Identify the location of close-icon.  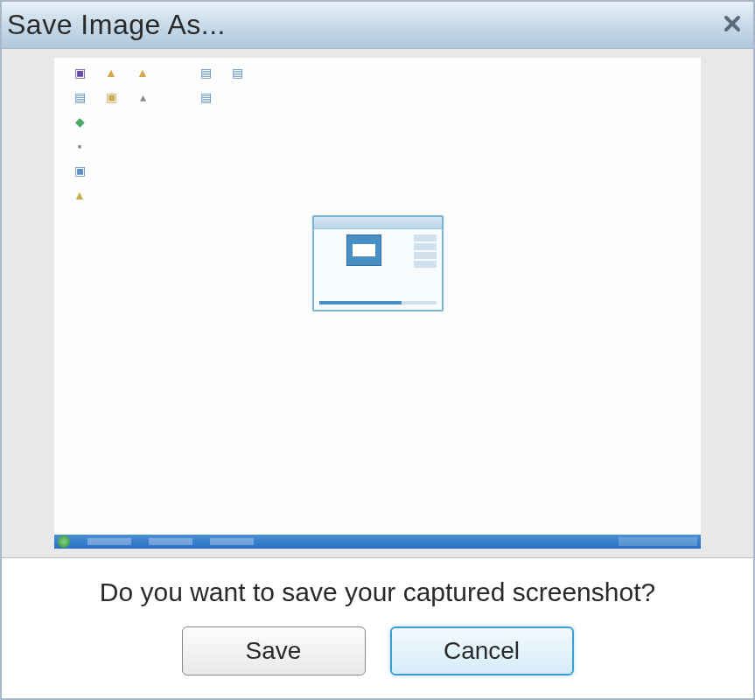
(732, 25).